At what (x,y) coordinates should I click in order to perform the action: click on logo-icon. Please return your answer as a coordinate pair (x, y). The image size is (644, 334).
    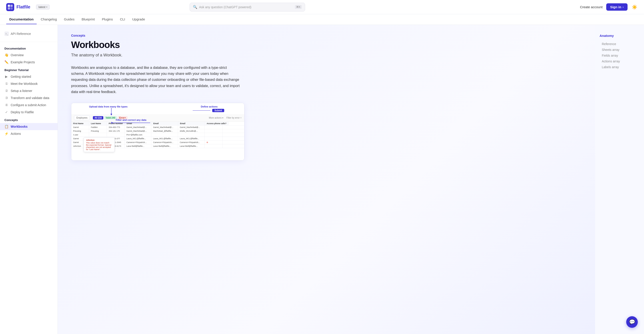
    Looking at the image, I should click on (10, 7).